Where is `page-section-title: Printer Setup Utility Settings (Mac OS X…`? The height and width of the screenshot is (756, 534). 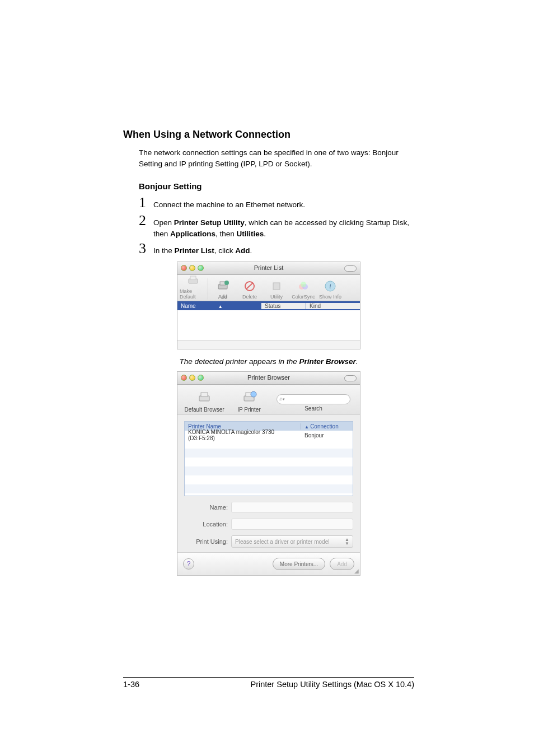
page-section-title: Printer Setup Utility Settings (Mac OS X… is located at coordinates (332, 684).